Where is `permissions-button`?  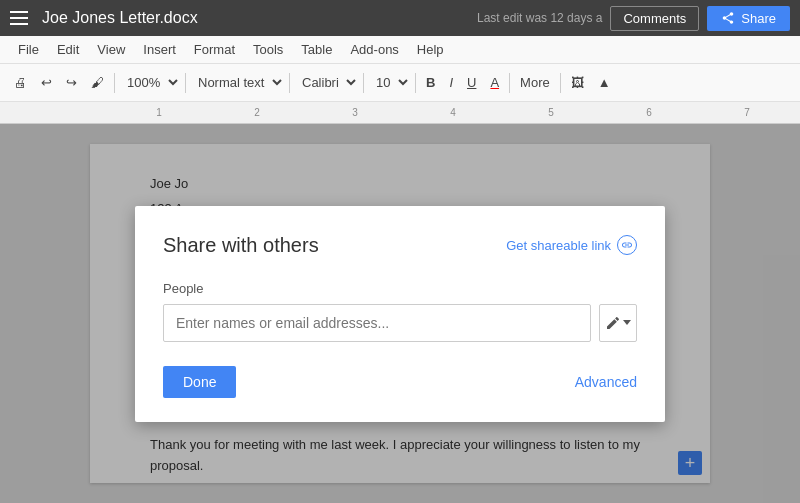 permissions-button is located at coordinates (618, 323).